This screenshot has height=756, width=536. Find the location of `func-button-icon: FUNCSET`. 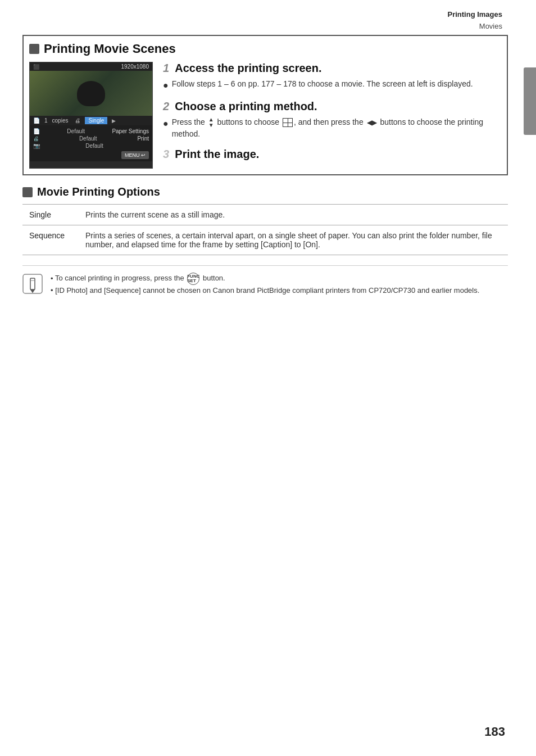

func-button-icon: FUNCSET is located at coordinates (193, 279).